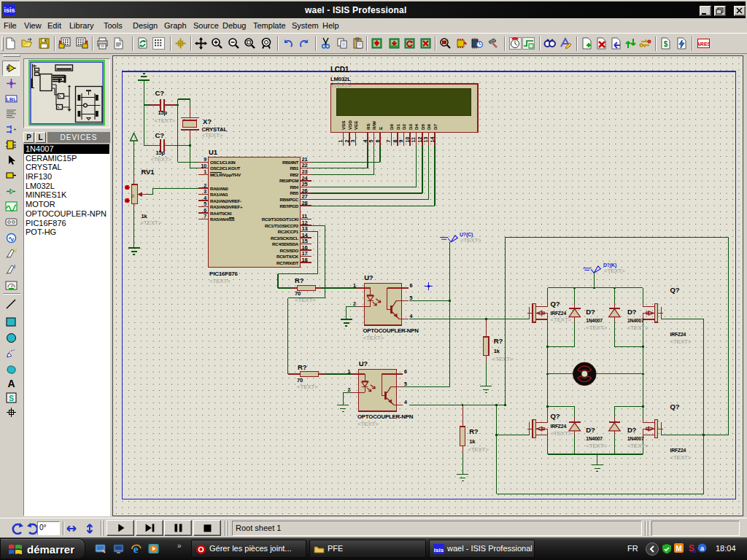 This screenshot has height=560, width=747. Describe the element at coordinates (391, 331) in the screenshot. I see `svg-text: OPTOCOUPLER-NPN` at that location.